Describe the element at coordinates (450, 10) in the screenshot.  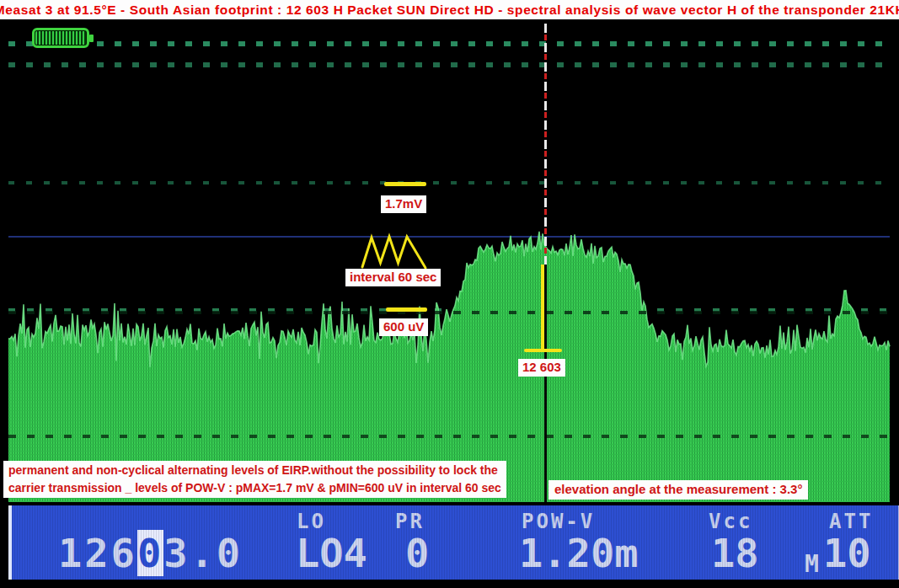
I see `title-text: Measat 3 at 91.5°E - South Asian footpri…` at that location.